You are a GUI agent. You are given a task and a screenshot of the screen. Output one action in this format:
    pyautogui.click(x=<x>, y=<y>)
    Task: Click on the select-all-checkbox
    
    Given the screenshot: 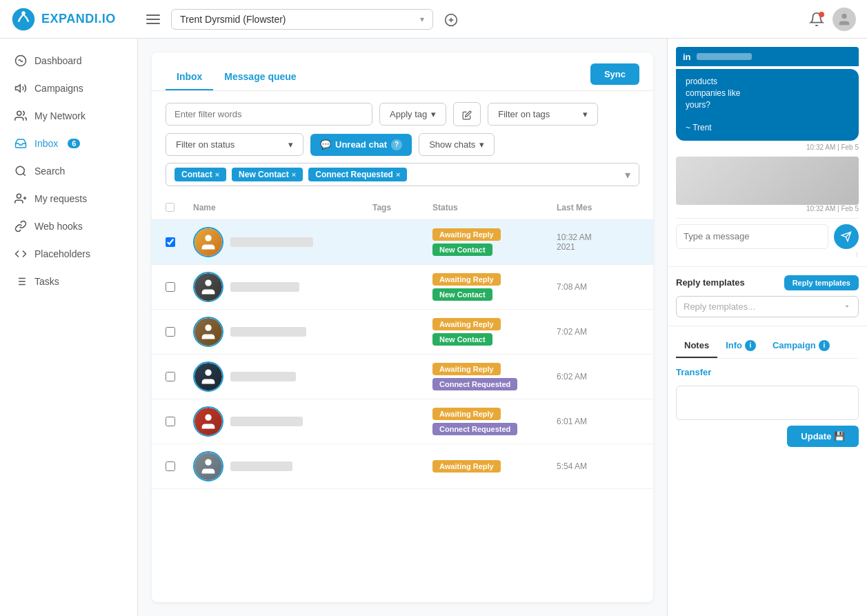 What is the action you would take?
    pyautogui.click(x=170, y=207)
    